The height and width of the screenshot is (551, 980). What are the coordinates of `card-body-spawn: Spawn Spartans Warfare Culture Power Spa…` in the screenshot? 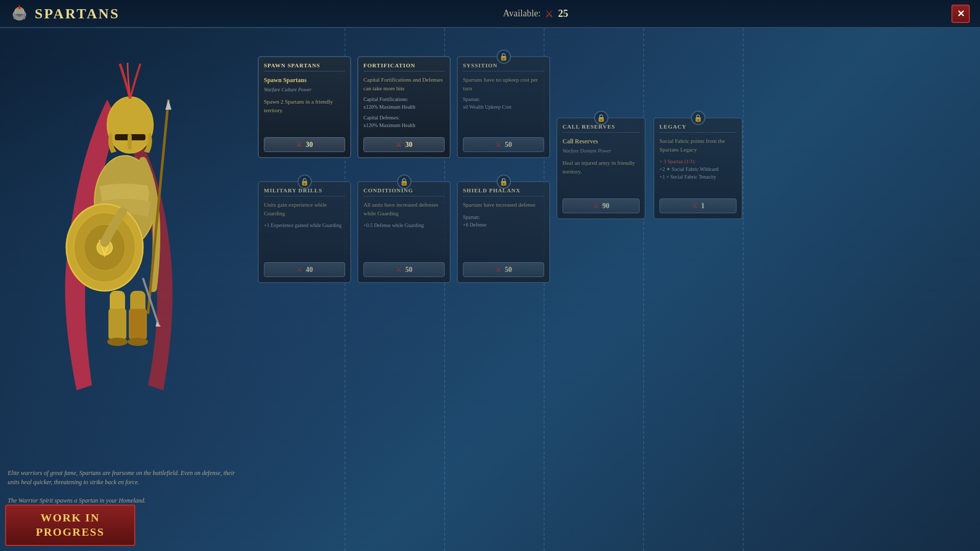 It's located at (304, 104).